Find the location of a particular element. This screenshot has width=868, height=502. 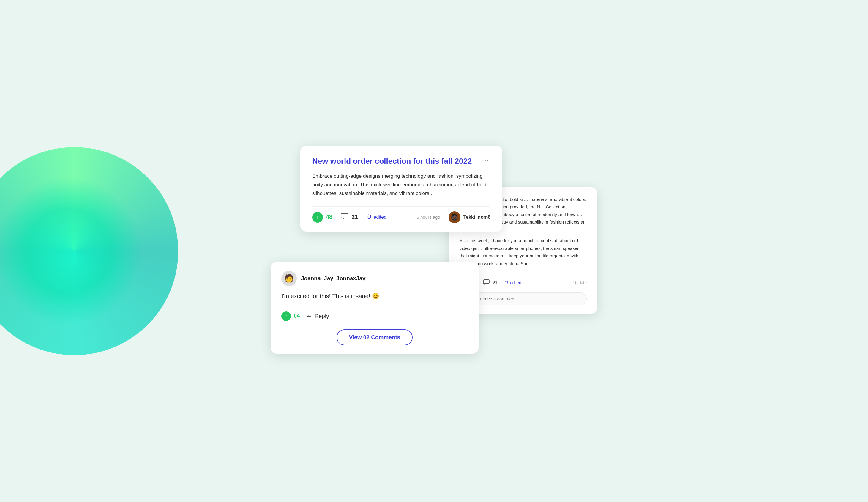

comment-vote-count: 04 is located at coordinates (297, 316).